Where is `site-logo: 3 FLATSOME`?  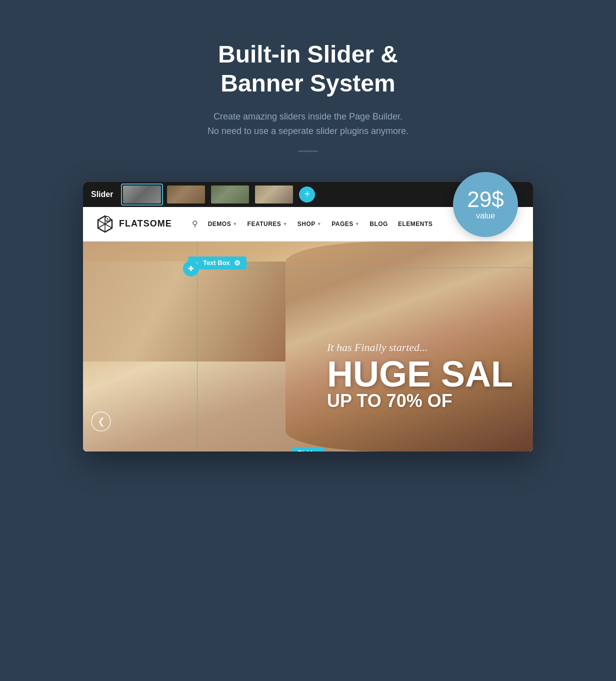
site-logo: 3 FLATSOME is located at coordinates (134, 224).